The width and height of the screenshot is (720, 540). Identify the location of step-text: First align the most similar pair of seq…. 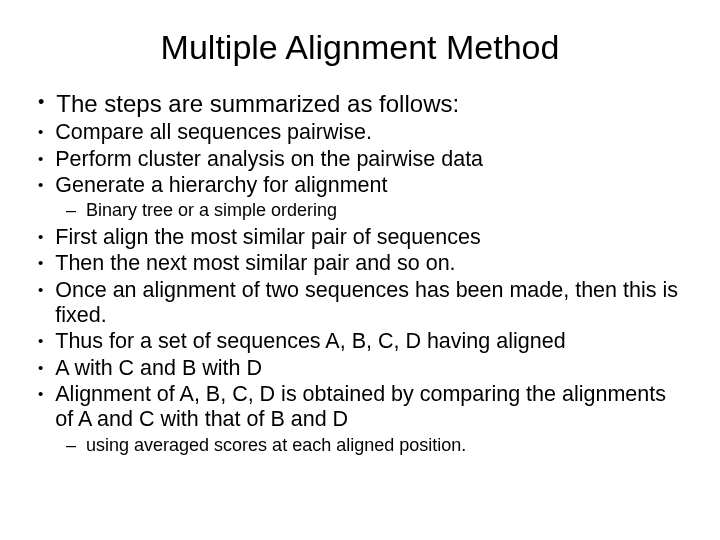
(372, 238).